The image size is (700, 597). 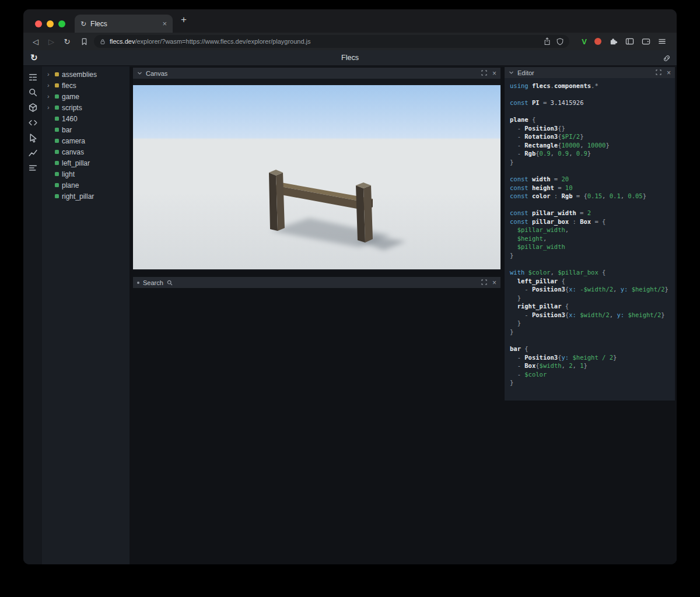 I want to click on code-line: const pillar_width = 2, so click(x=592, y=213).